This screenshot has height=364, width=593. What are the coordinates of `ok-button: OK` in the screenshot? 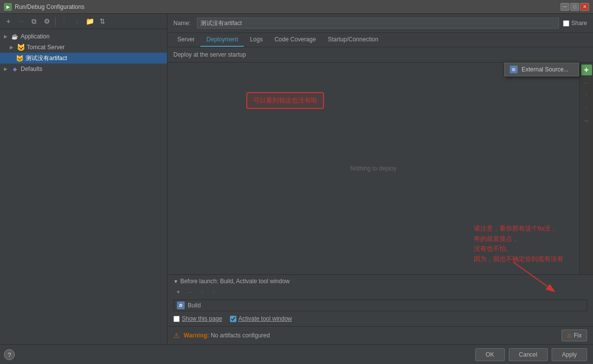 It's located at (490, 355).